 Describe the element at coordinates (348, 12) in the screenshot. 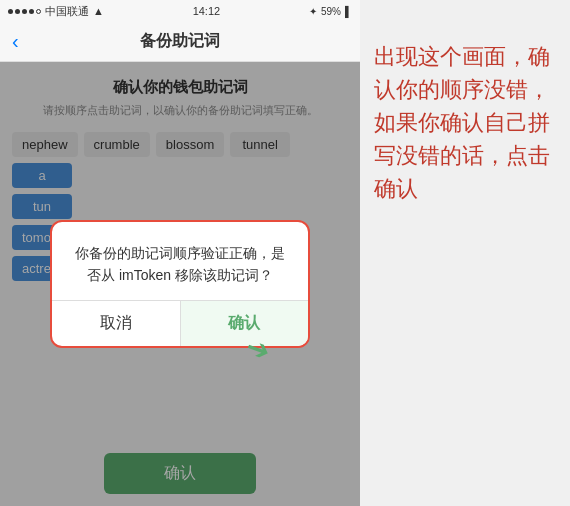

I see `battery-icon: ▌` at that location.